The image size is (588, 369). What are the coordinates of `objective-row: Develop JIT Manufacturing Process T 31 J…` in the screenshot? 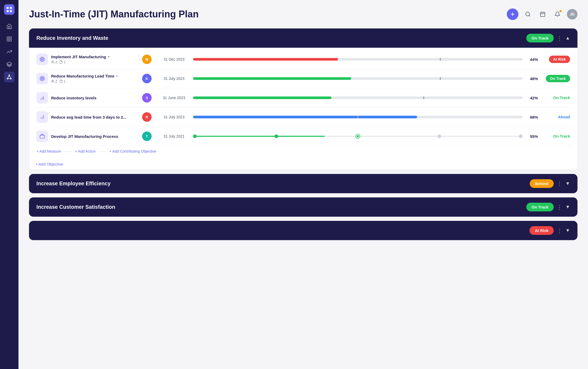 It's located at (303, 137).